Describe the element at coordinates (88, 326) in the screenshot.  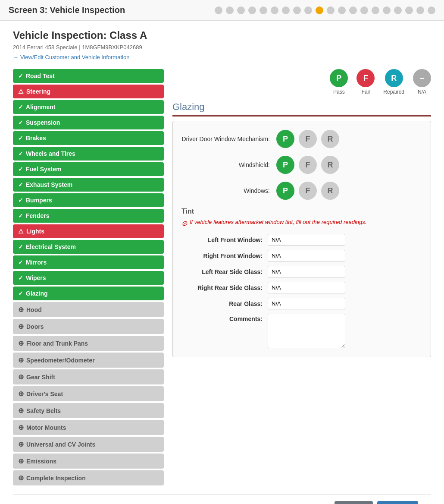
I see `sidebar-item-16: ⊕Doors` at that location.